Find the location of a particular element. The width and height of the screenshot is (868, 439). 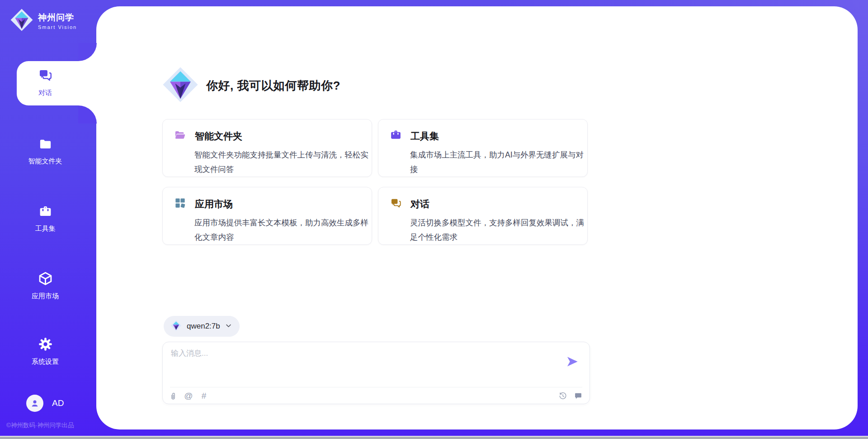

card-title: 应用市场 is located at coordinates (214, 204).